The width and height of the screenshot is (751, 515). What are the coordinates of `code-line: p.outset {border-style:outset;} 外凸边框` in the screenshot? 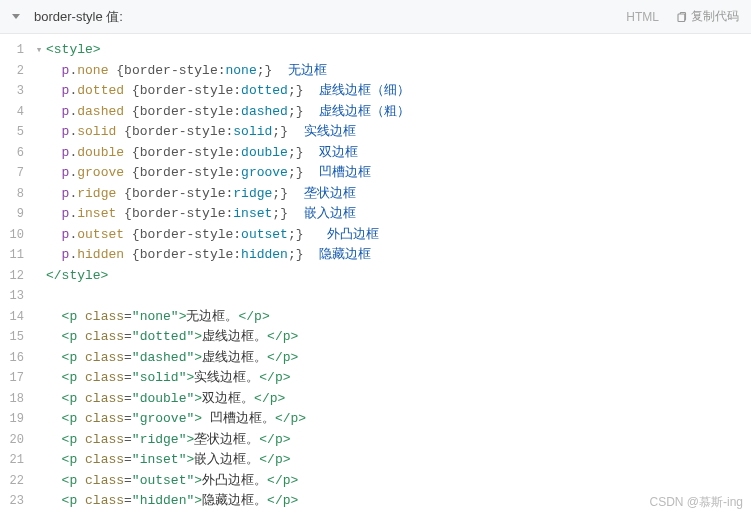 It's located at (398, 236).